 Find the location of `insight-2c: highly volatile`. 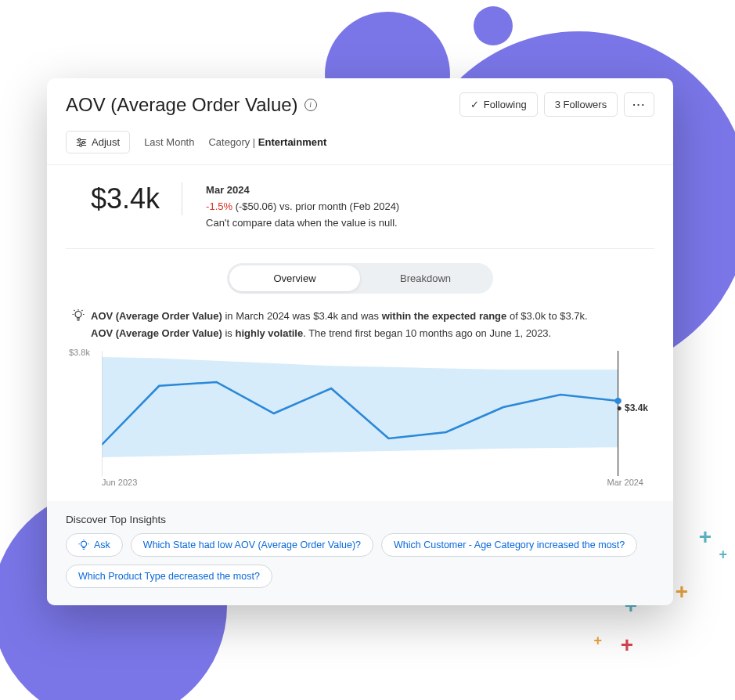

insight-2c: highly volatile is located at coordinates (269, 334).